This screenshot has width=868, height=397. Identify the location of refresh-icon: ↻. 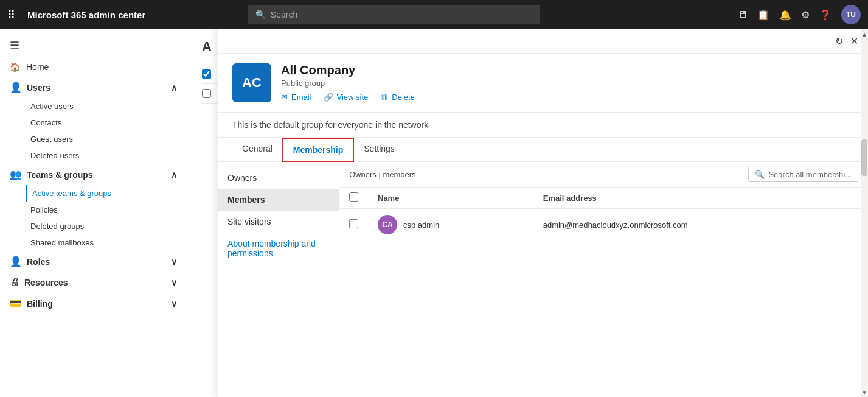
(839, 41).